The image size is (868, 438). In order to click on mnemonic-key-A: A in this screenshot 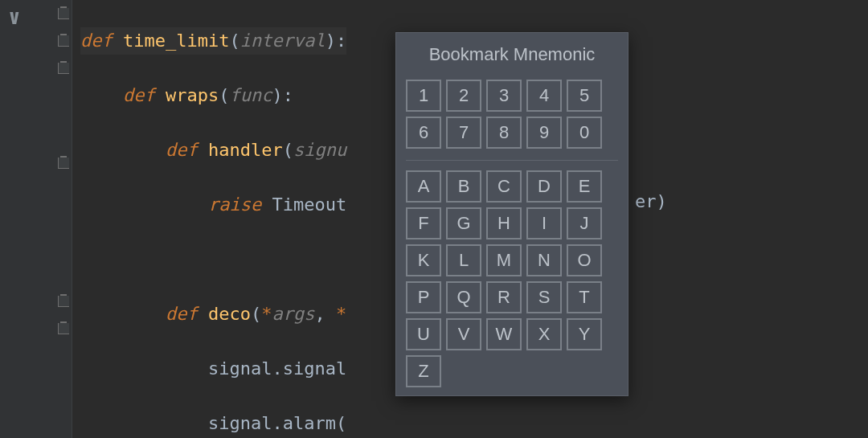, I will do `click(424, 186)`.